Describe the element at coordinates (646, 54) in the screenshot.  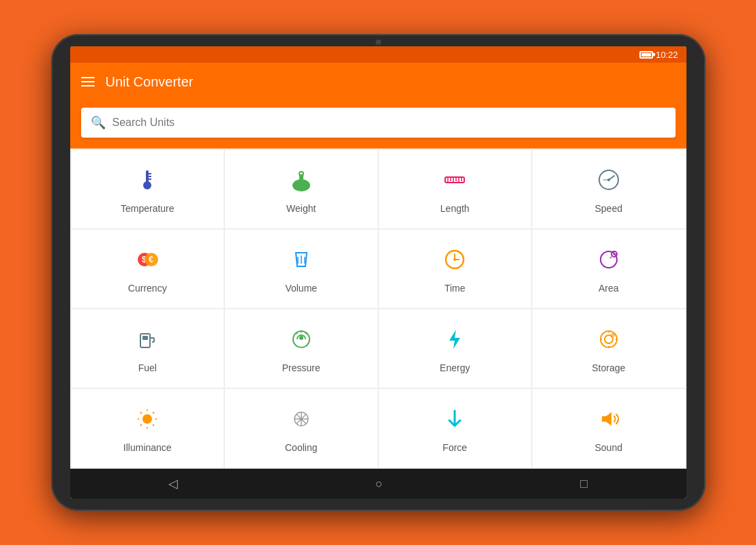
I see `battery-icon` at that location.